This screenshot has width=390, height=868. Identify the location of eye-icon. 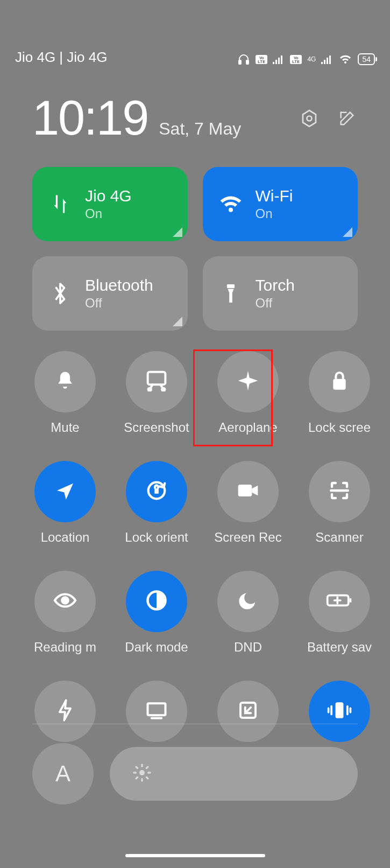
(65, 601).